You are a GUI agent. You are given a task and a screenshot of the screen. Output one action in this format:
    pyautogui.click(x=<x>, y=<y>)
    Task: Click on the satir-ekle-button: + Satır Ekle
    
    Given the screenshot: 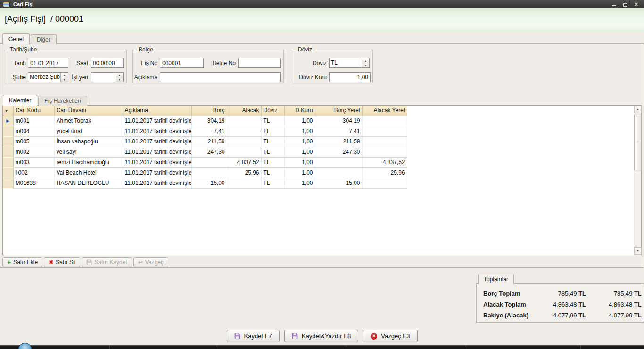 What is the action you would take?
    pyautogui.click(x=23, y=262)
    